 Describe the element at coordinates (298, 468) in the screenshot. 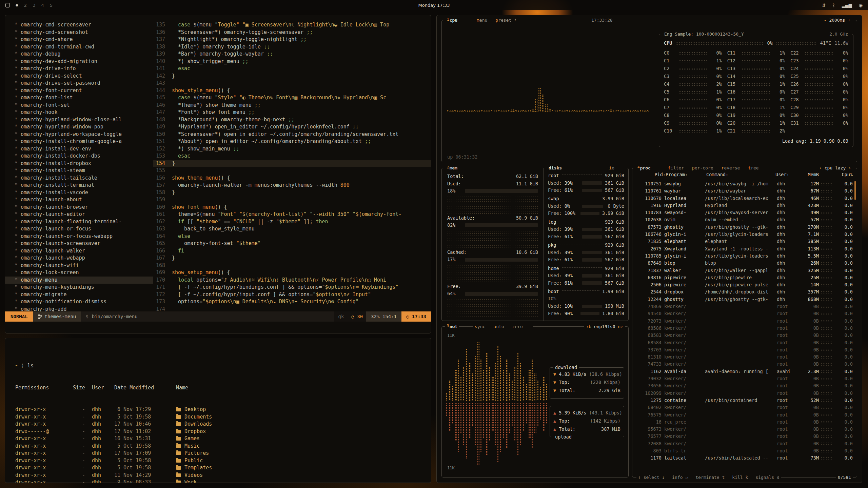

I see `ls-name: Templates` at that location.